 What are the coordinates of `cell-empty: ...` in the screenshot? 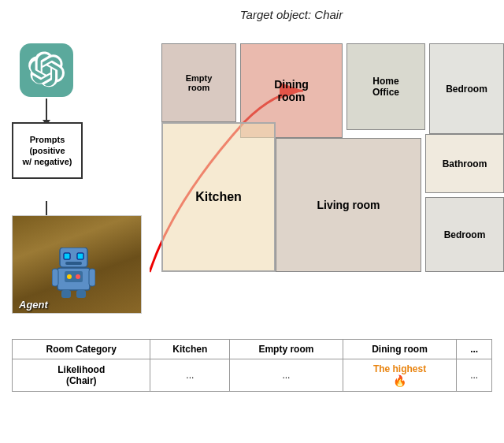 It's located at (287, 375).